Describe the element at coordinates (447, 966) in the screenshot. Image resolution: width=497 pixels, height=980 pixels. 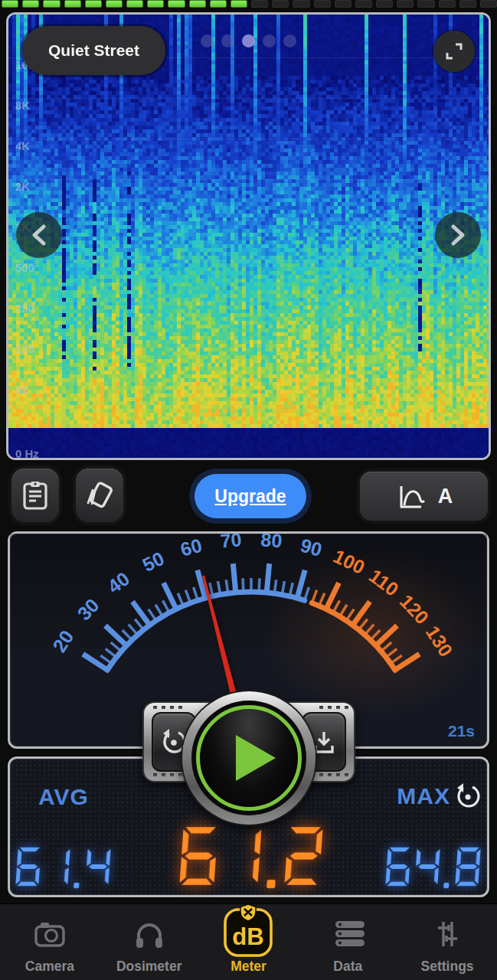
I see `tab-settings-label: Settings` at that location.